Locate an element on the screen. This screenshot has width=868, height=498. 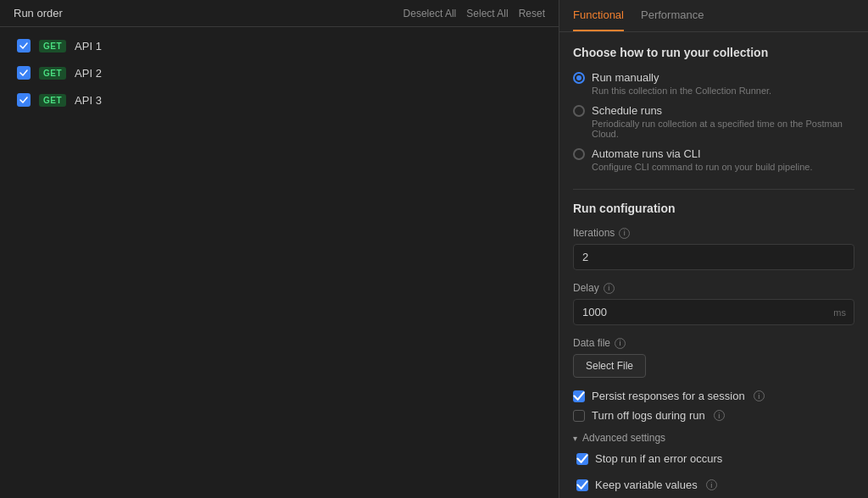
radio-desc-manually: Run this collection in the Collection Ru… is located at coordinates (723, 91).